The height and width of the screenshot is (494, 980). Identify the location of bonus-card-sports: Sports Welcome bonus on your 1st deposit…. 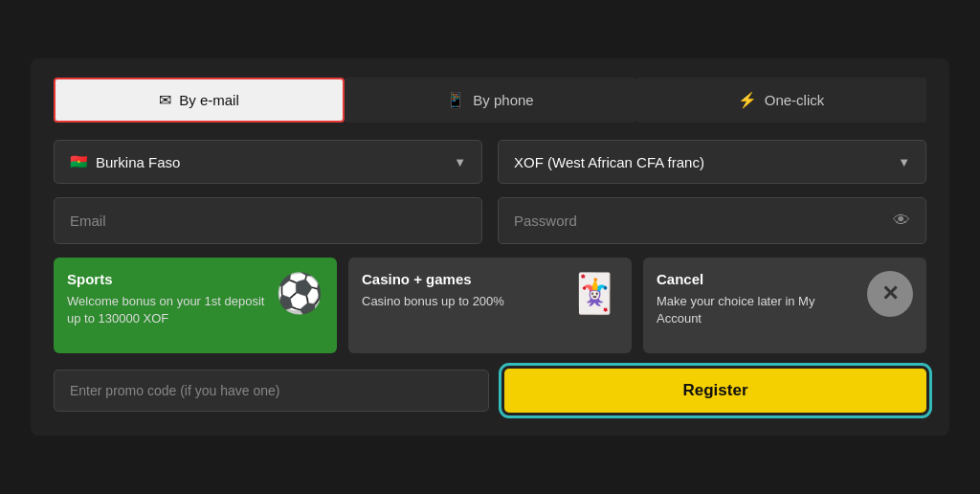
(195, 305).